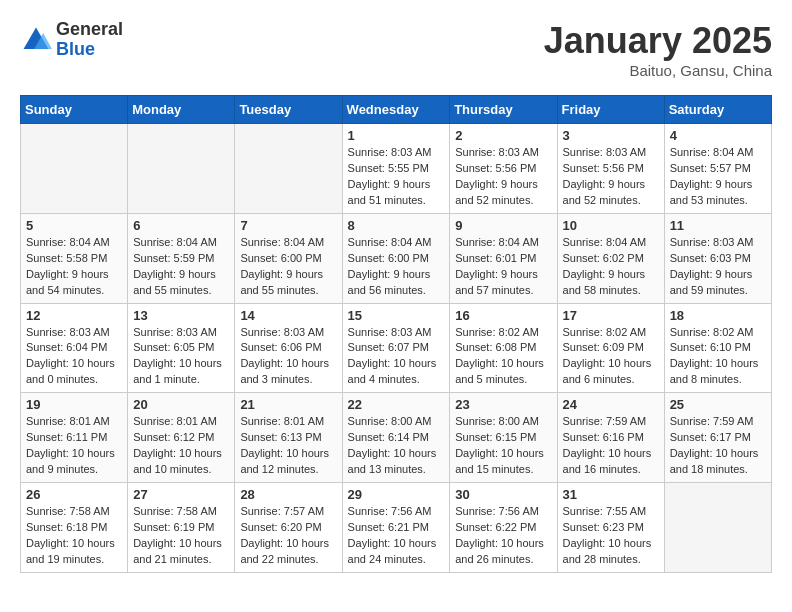  I want to click on calendar-week-1: 1Sunrise: 8:03 AM Sunset: 5:55 PM Daylig…, so click(396, 169).